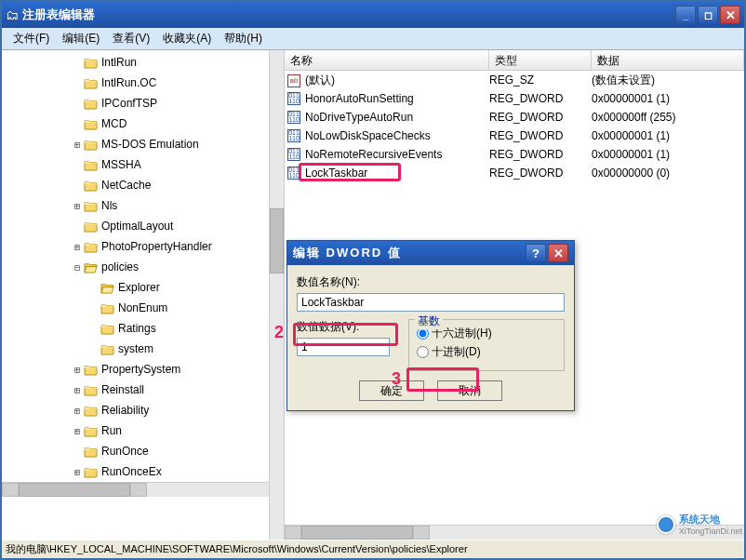 The height and width of the screenshot is (560, 746). I want to click on watermark-icon, so click(666, 525).